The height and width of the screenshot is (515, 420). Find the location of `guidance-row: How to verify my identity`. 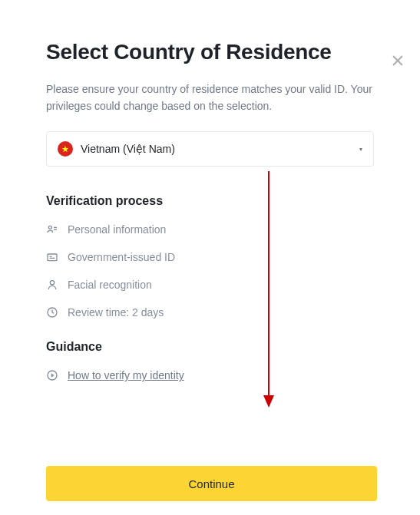

guidance-row: How to verify my identity is located at coordinates (210, 375).